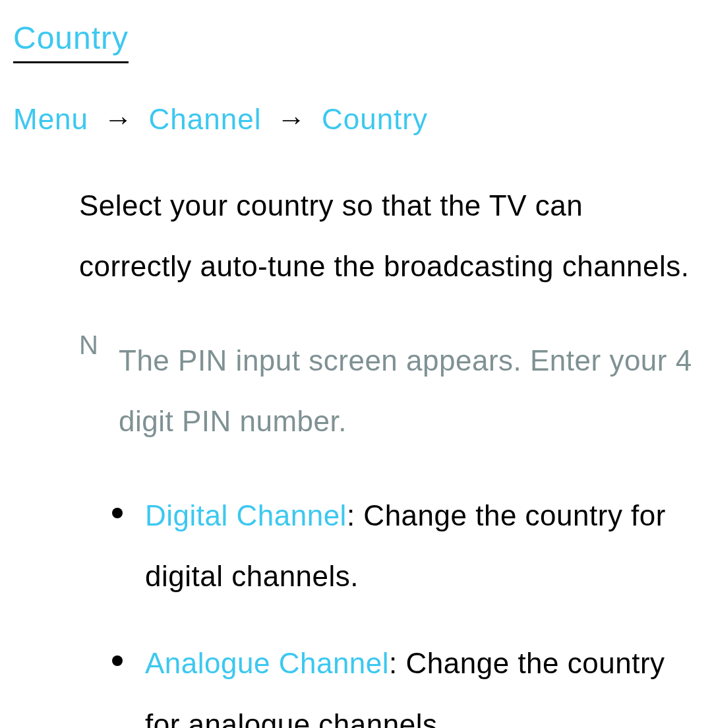 The image size is (712, 728). Describe the element at coordinates (409, 392) in the screenshot. I see `note-text: The PIN input screen appears. Enter your…` at that location.